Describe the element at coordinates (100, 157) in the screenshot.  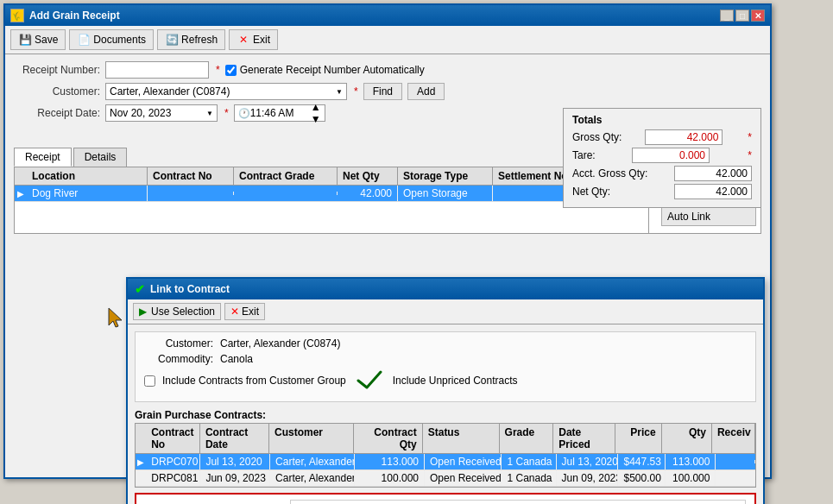
I see `tab-details: Details` at that location.